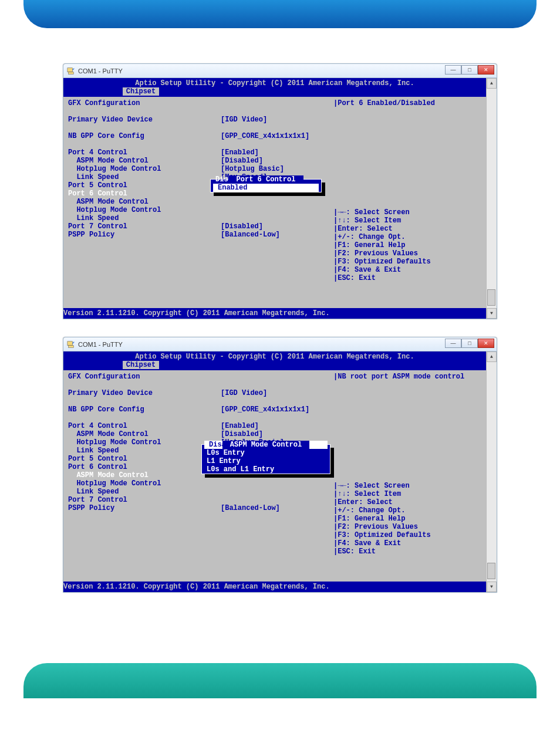  What do you see at coordinates (384, 535) in the screenshot?
I see `key-hint: F3: Optimized Defaults` at bounding box center [384, 535].